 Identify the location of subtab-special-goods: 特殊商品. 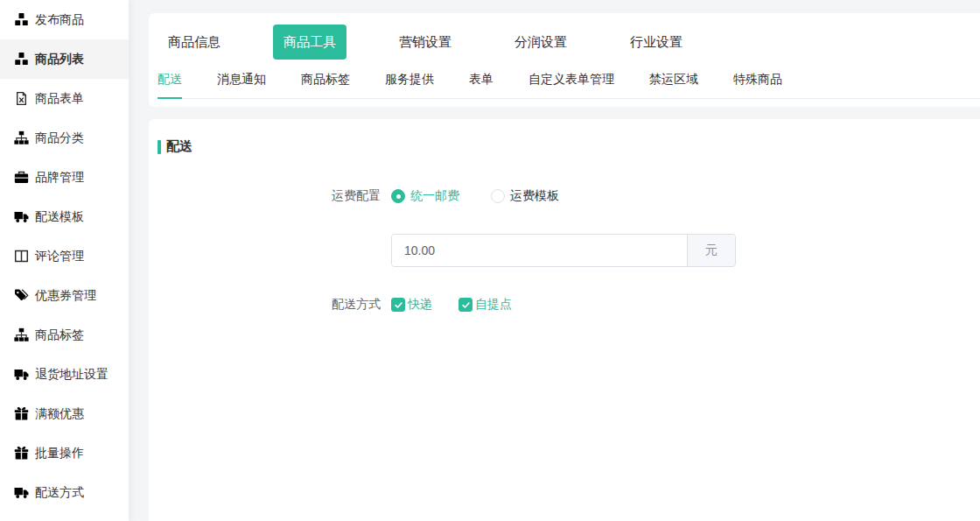
(758, 82).